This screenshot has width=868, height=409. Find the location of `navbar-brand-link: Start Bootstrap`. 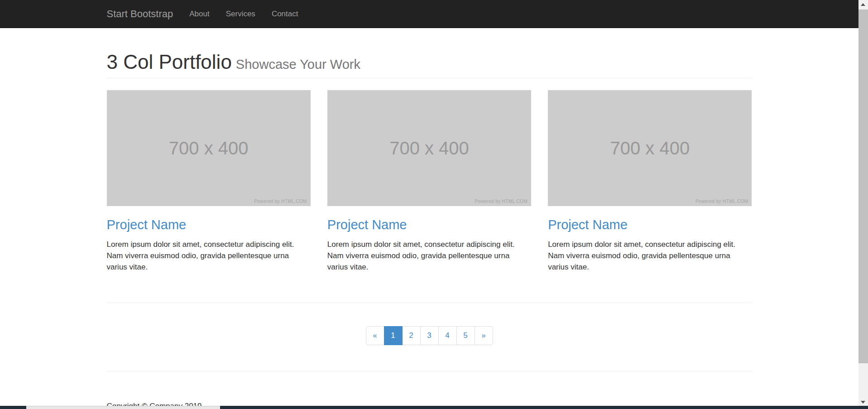

navbar-brand-link: Start Bootstrap is located at coordinates (144, 14).